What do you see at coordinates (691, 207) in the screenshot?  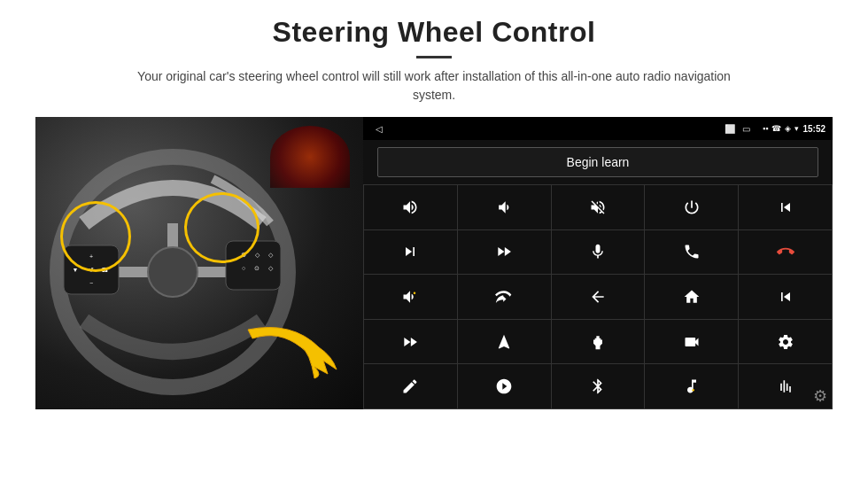 I see `grid-cell-power` at bounding box center [691, 207].